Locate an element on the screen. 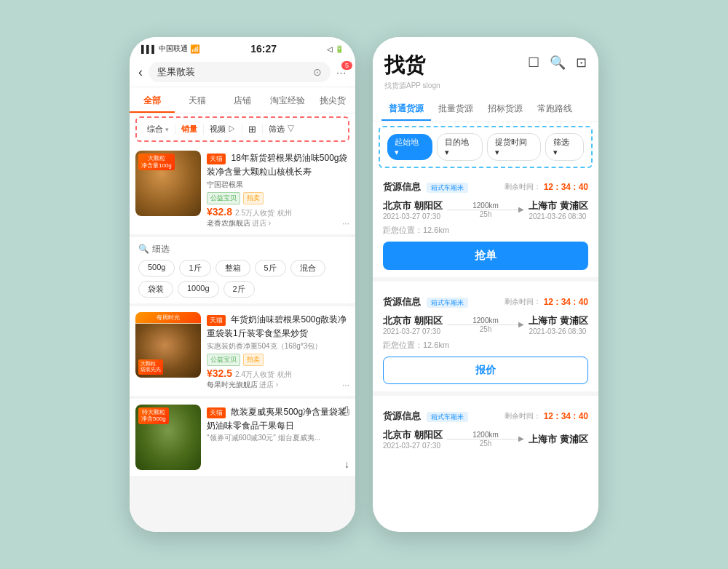 The height and width of the screenshot is (569, 728). refine-tag-1jin: 1斤 is located at coordinates (195, 268).